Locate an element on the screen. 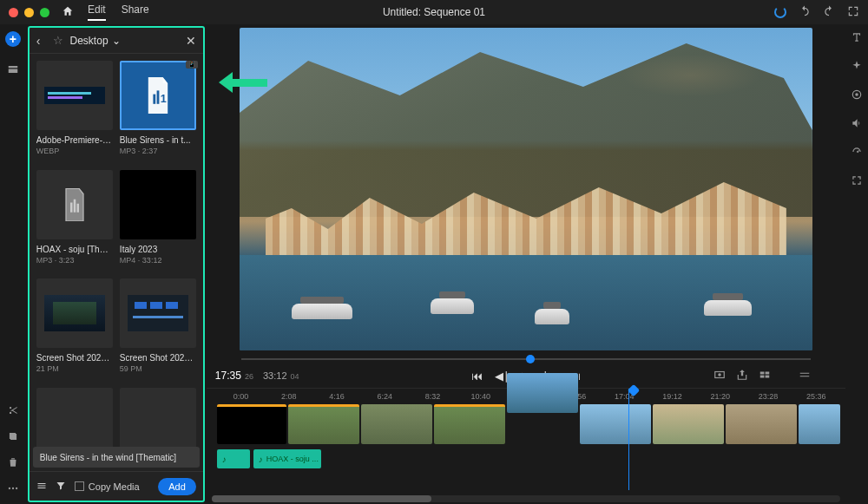 This screenshot has width=868, height=504. audio-icon is located at coordinates (857, 125).